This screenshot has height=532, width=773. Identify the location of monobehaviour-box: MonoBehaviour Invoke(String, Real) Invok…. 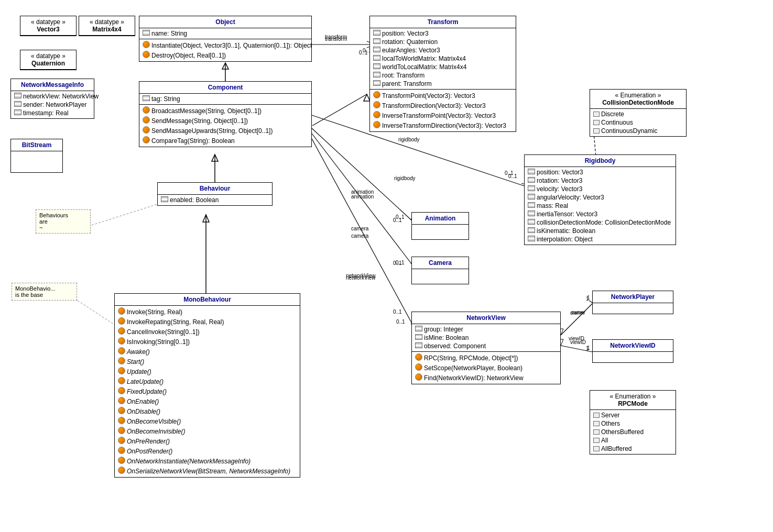
(208, 385).